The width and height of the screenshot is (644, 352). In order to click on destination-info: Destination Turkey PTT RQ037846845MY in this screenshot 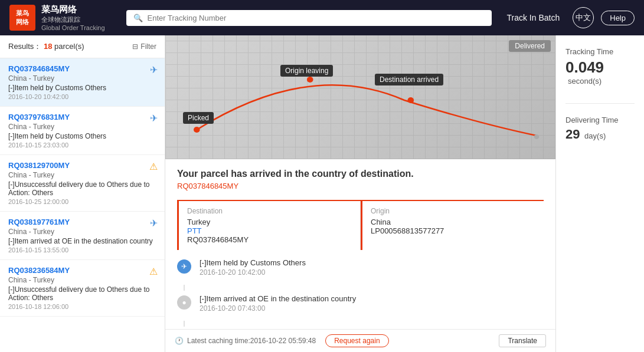, I will do `click(269, 225)`.